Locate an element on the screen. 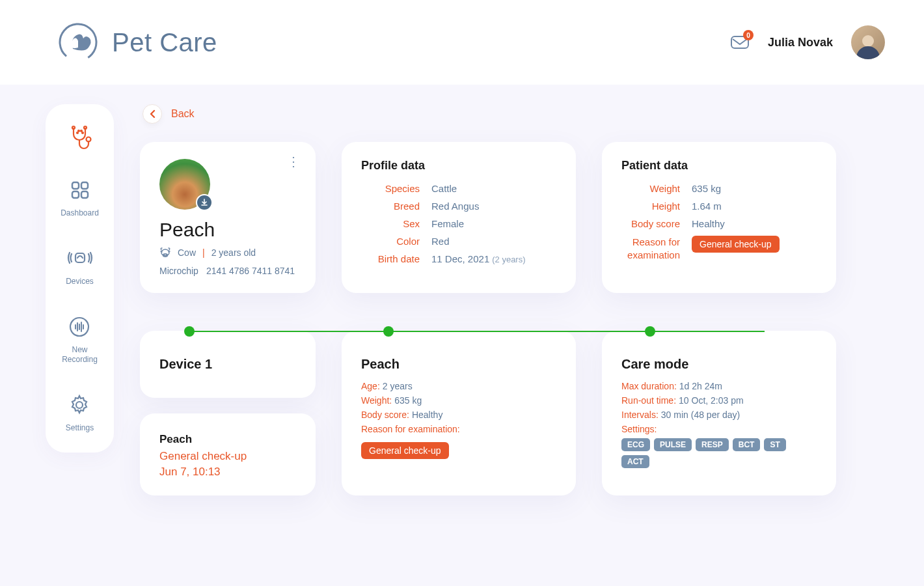  summary-title: Peach is located at coordinates (459, 365).